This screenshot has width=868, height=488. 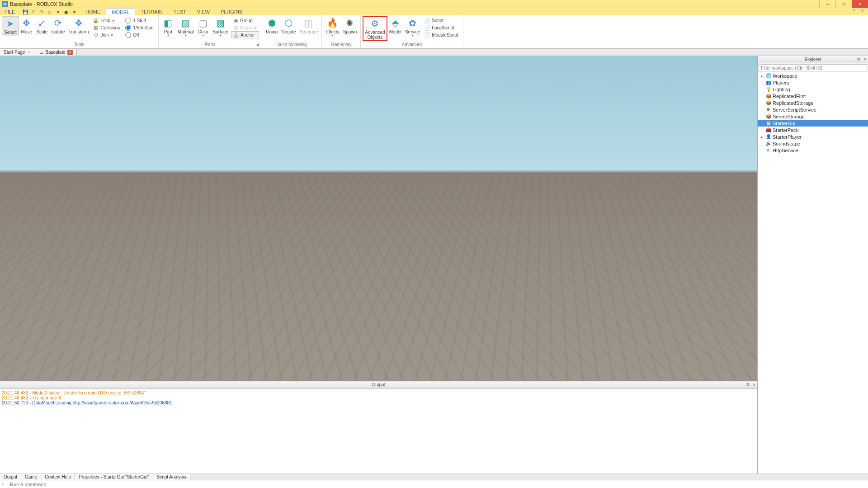 I want to click on material-button: ▨Material▾, so click(x=186, y=27).